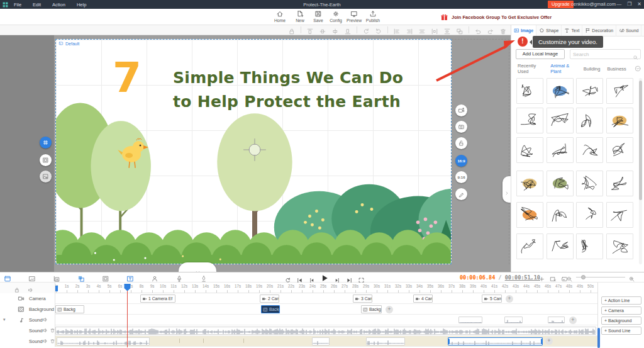 This screenshot has width=644, height=348. What do you see at coordinates (549, 341) in the screenshot?
I see `add-sound-clip-button-2: +` at bounding box center [549, 341].